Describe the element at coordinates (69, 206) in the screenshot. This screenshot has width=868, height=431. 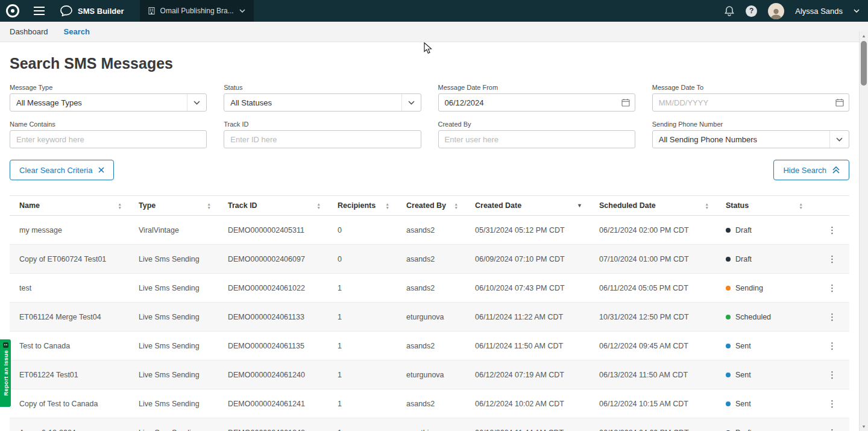
I see `column-header-name: Name▲▼` at that location.